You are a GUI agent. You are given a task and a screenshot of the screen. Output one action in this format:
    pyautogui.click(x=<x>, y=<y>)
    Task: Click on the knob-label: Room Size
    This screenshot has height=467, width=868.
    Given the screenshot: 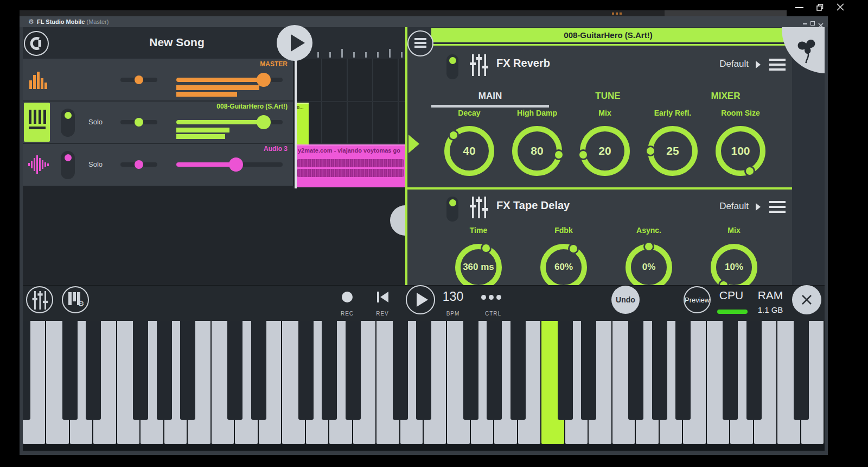 What is the action you would take?
    pyautogui.click(x=741, y=113)
    